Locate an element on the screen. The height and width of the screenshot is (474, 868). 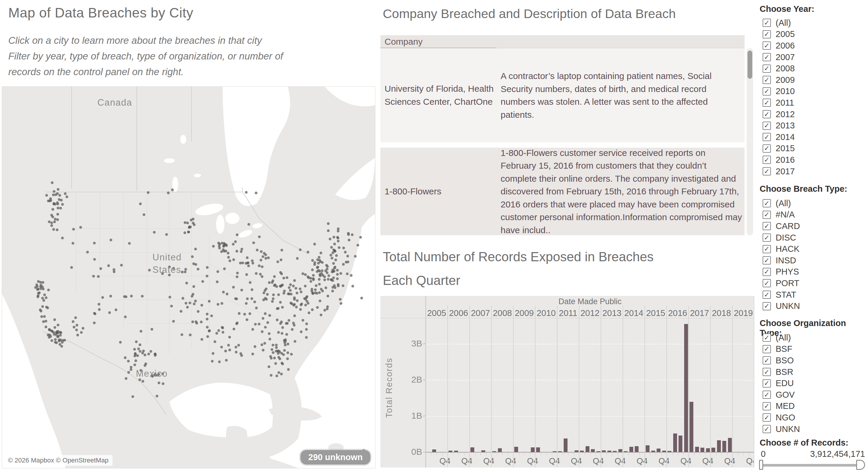
bar-2018-q1 is located at coordinates (713, 450).